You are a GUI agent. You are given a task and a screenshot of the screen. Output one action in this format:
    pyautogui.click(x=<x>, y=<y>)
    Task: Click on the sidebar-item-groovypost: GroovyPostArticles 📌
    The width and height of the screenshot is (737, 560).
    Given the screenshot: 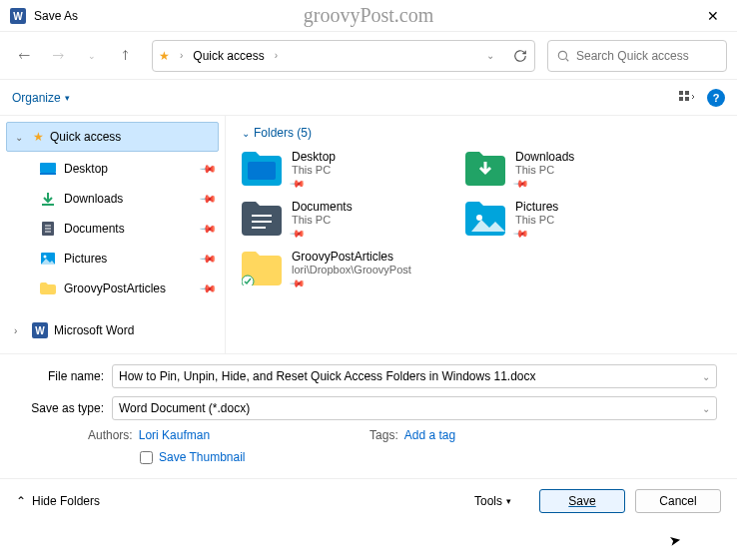 What is the action you would take?
    pyautogui.click(x=112, y=288)
    